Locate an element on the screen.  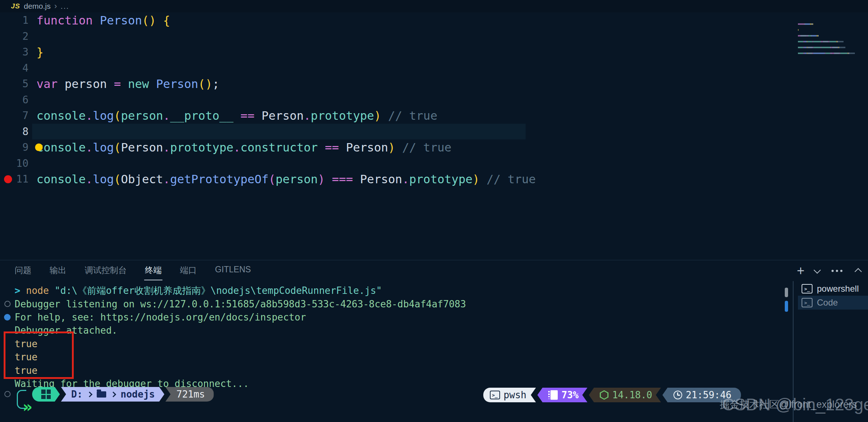
code-line: 8 is located at coordinates (434, 132).